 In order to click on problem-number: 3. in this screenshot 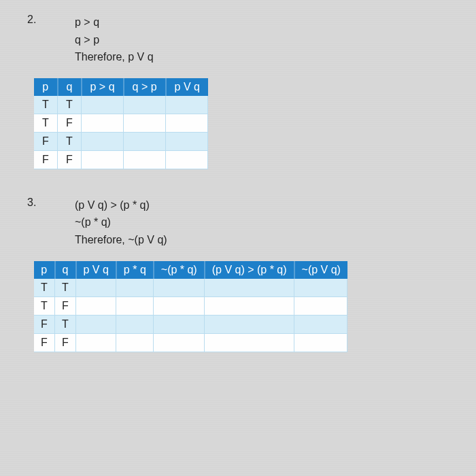, I will do `click(51, 223)`.